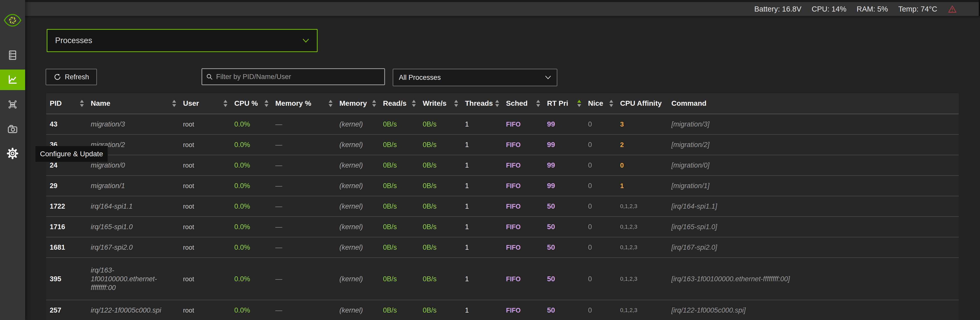 This screenshot has width=980, height=320. What do you see at coordinates (641, 104) in the screenshot?
I see `column-label: CPU Affinity` at bounding box center [641, 104].